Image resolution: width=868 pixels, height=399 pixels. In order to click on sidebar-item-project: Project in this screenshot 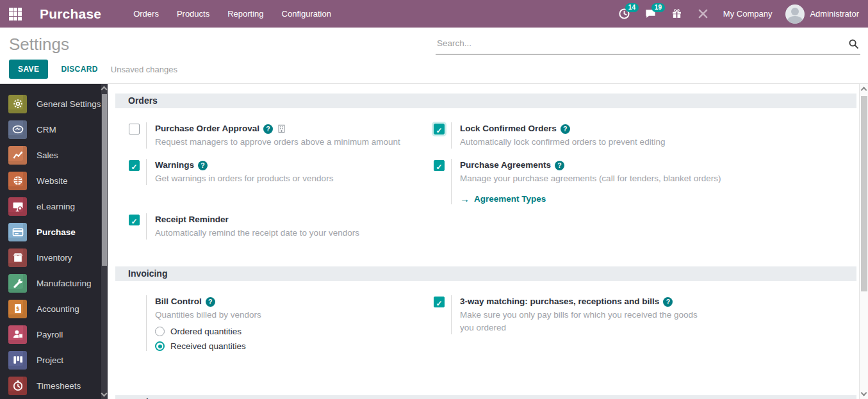, I will do `click(54, 360)`.